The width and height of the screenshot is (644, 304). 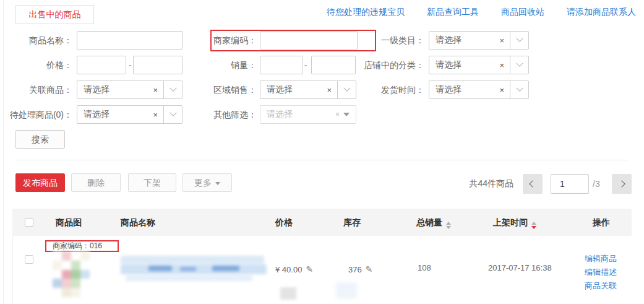 I want to click on tab-onsale-products: 出售中的商品, so click(x=54, y=15).